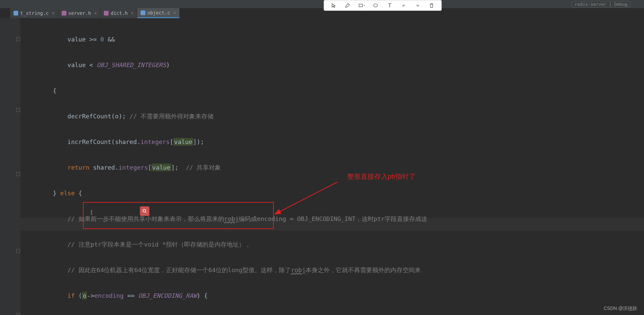 This screenshot has width=644, height=315. Describe the element at coordinates (348, 5) in the screenshot. I see `pen-tool-icon` at that location.